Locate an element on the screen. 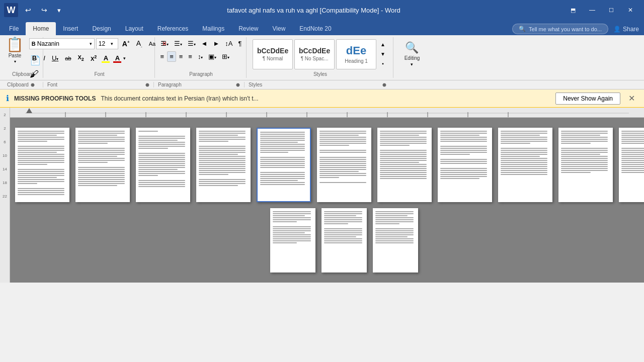 This screenshot has width=644, height=362. font-size-selector: ▾ is located at coordinates (107, 44).